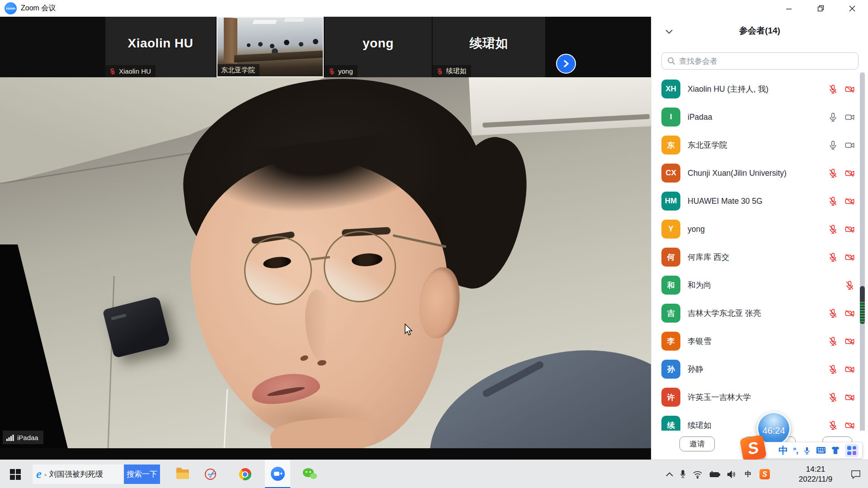  Describe the element at coordinates (670, 474) in the screenshot. I see `tray-chevron-up-icon` at that location.